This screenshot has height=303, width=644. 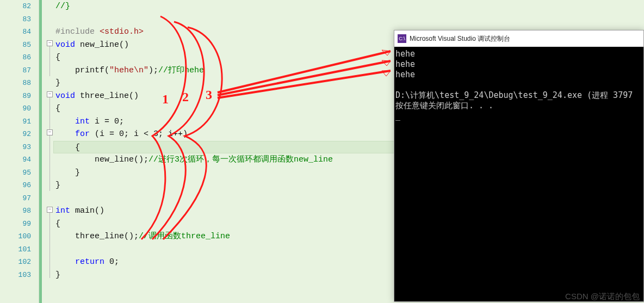 What do you see at coordinates (240, 160) in the screenshot?
I see `code-text: //进行3次循环，每一次循环都调用函数new_line` at bounding box center [240, 160].